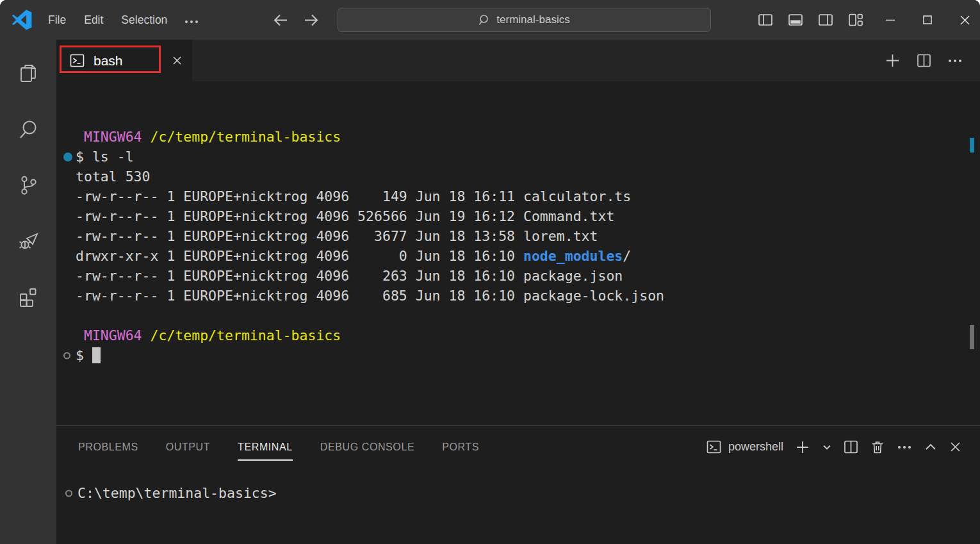  I want to click on maximize-panel-chevron-up-icon, so click(931, 447).